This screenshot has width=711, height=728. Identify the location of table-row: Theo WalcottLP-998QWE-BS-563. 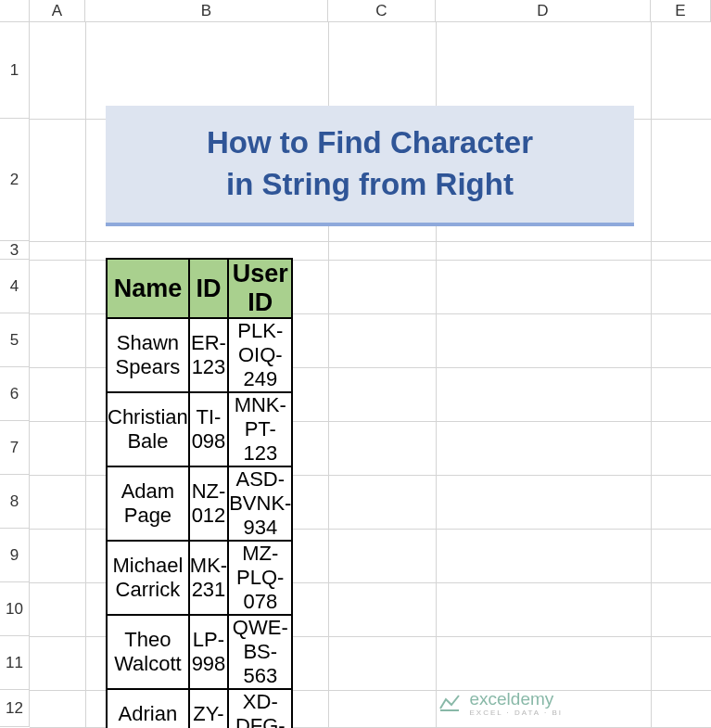
(199, 652).